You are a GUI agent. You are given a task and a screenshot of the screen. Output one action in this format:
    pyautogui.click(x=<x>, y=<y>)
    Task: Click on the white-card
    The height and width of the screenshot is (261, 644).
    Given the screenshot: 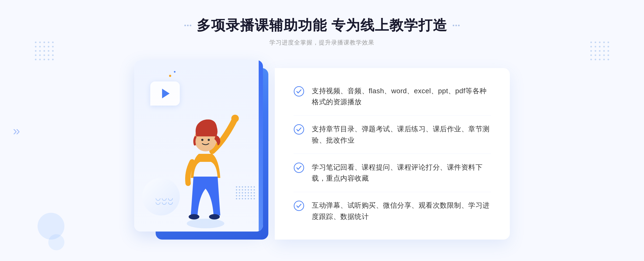 What is the action you would take?
    pyautogui.click(x=199, y=146)
    